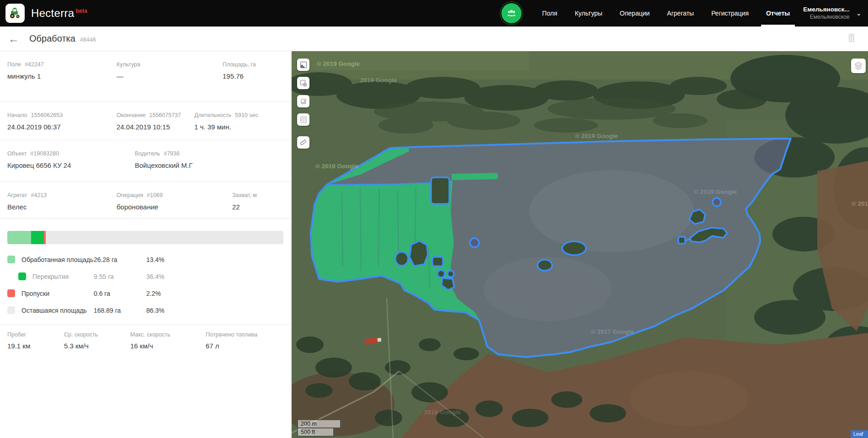  Describe the element at coordinates (826, 17) in the screenshot. I see `account-org: Емельяновское` at that location.